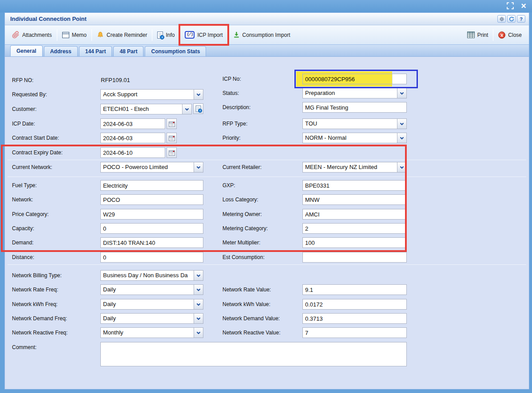  Describe the element at coordinates (510, 6) in the screenshot. I see `maximize-icon` at that location.